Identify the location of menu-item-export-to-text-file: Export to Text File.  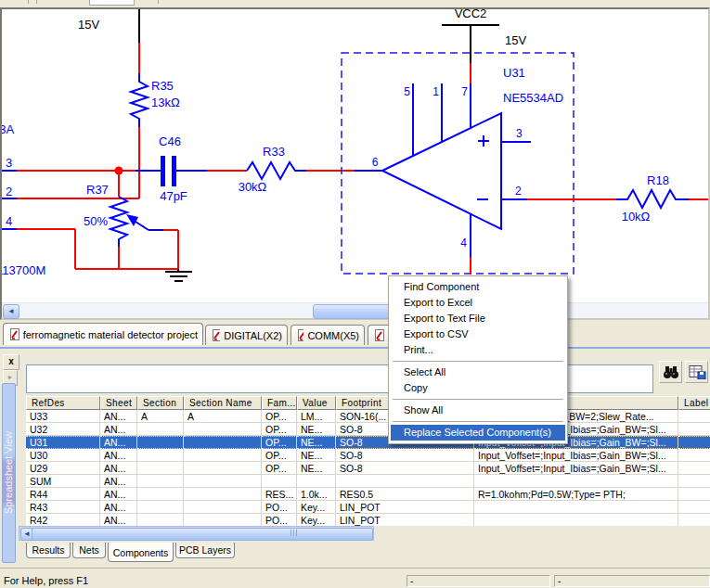
(478, 319).